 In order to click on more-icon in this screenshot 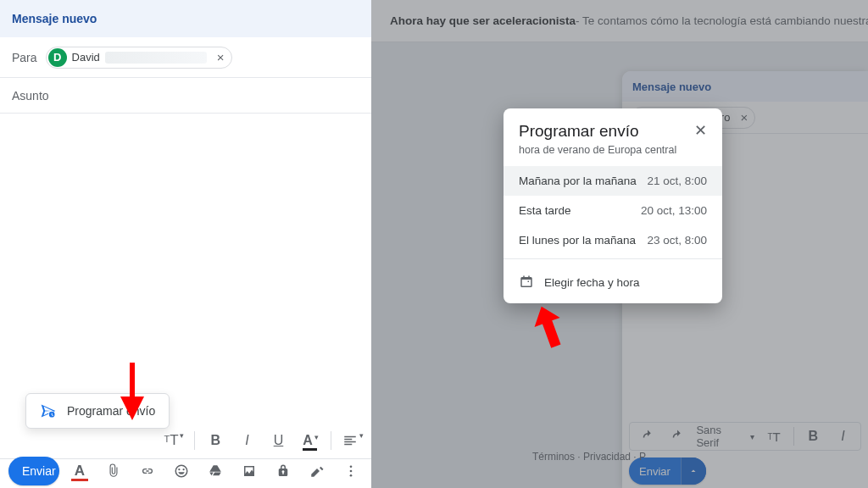, I will do `click(351, 471)`.